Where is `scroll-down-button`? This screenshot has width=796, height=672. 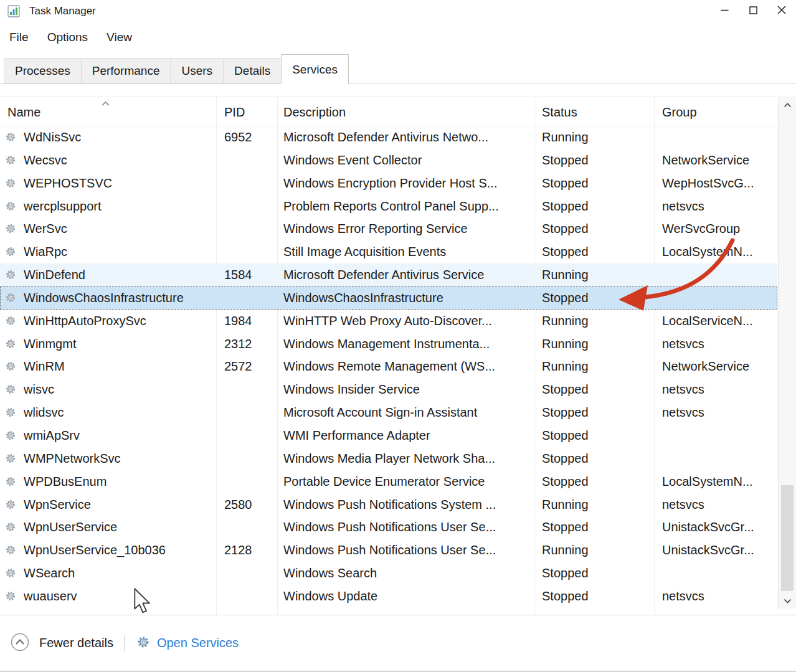
scroll-down-button is located at coordinates (787, 600).